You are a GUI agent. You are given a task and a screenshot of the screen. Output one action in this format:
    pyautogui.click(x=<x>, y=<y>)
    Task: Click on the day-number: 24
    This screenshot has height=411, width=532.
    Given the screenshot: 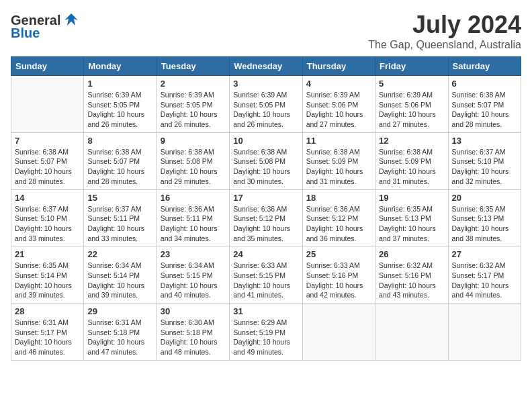 What is the action you would take?
    pyautogui.click(x=266, y=254)
    